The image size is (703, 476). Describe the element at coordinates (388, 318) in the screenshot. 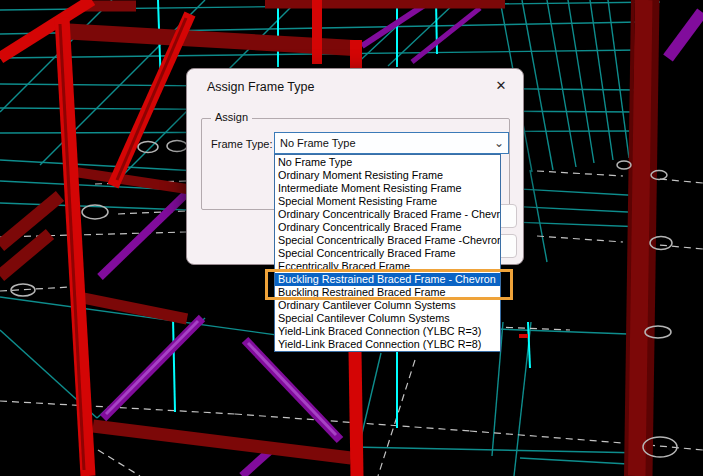

I see `dropdown-item: Special Cantilever Column Systems` at that location.